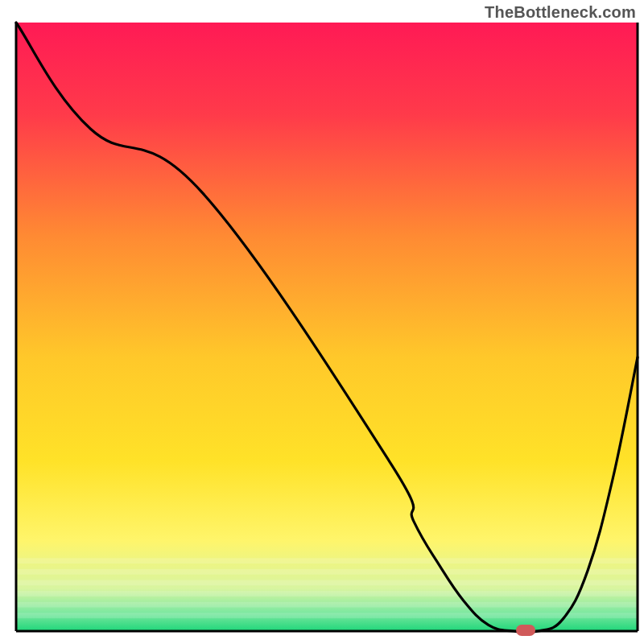 This screenshot has width=644, height=644. Describe the element at coordinates (526, 630) in the screenshot. I see `current-config-marker` at that location.